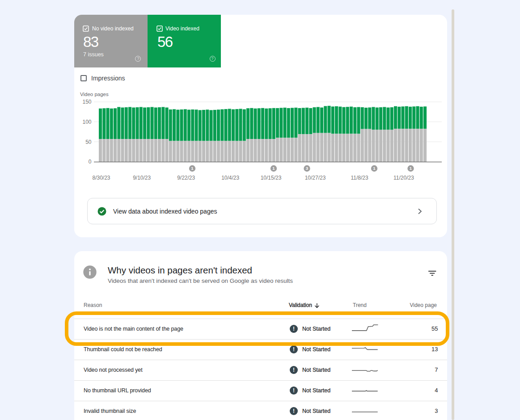  What do you see at coordinates (316, 178) in the screenshot?
I see `svg-text: 10/27/23` at bounding box center [316, 178].